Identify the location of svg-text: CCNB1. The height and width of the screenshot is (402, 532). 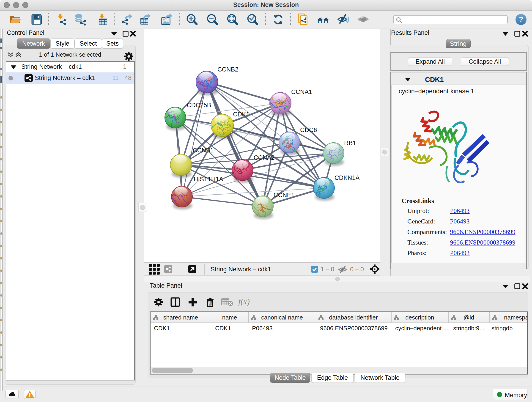
(203, 150).